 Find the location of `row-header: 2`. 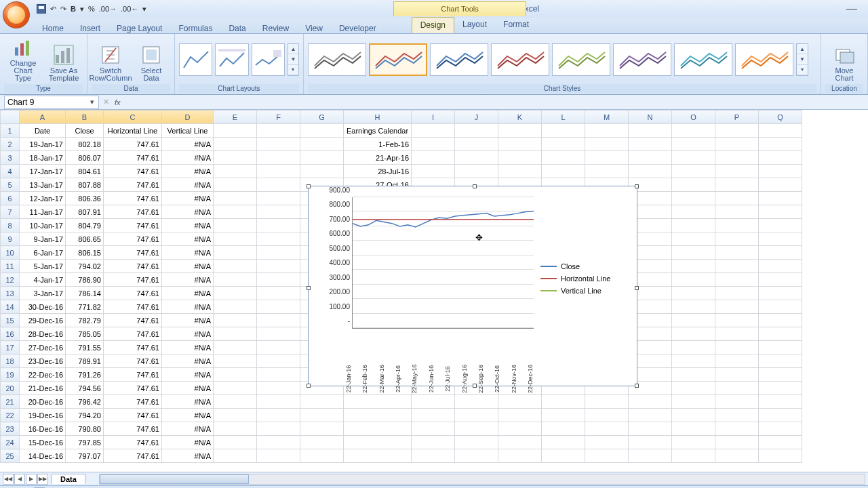

row-header: 2 is located at coordinates (10, 144).